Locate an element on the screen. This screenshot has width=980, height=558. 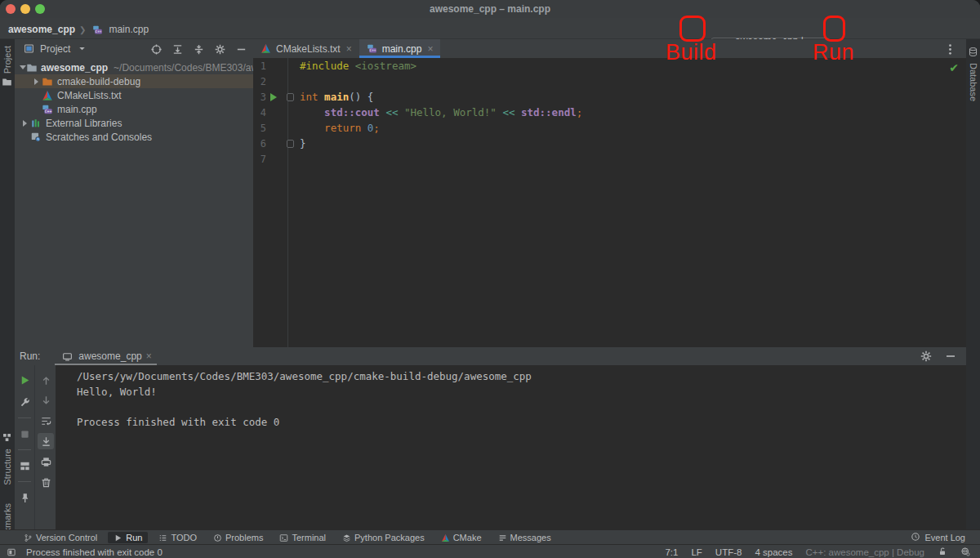
run-line-marker is located at coordinates (274, 97).